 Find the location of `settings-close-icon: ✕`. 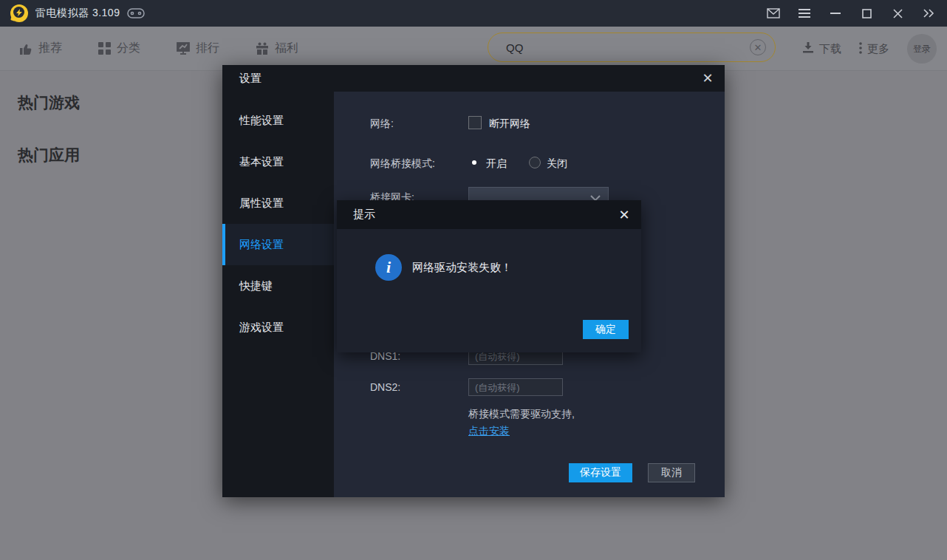

settings-close-icon: ✕ is located at coordinates (708, 78).